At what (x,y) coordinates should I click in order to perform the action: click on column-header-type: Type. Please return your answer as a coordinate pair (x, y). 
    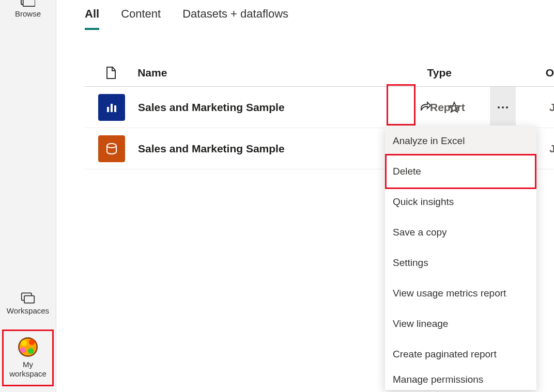
    Looking at the image, I should click on (487, 73).